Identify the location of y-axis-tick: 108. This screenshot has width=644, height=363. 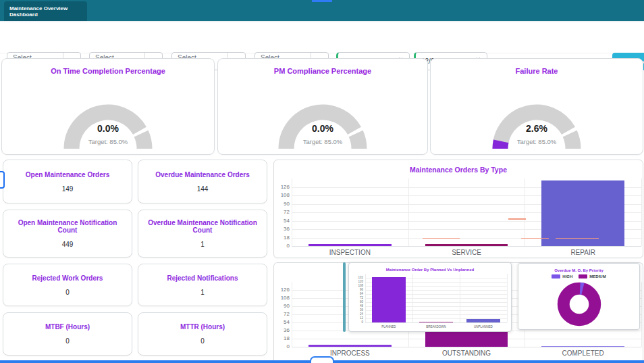
(356, 285).